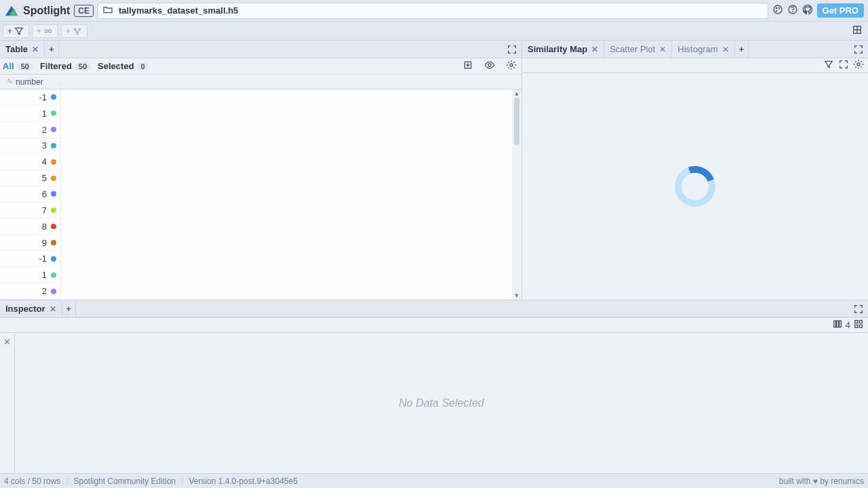 The width and height of the screenshot is (868, 488). Describe the element at coordinates (468, 66) in the screenshot. I see `add-column-icon` at that location.